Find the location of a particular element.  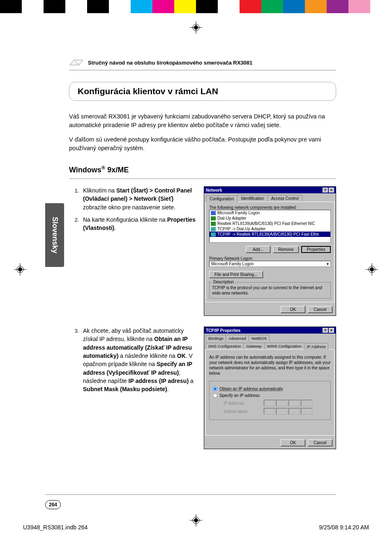

print-color-bar is located at coordinates (196, 7).